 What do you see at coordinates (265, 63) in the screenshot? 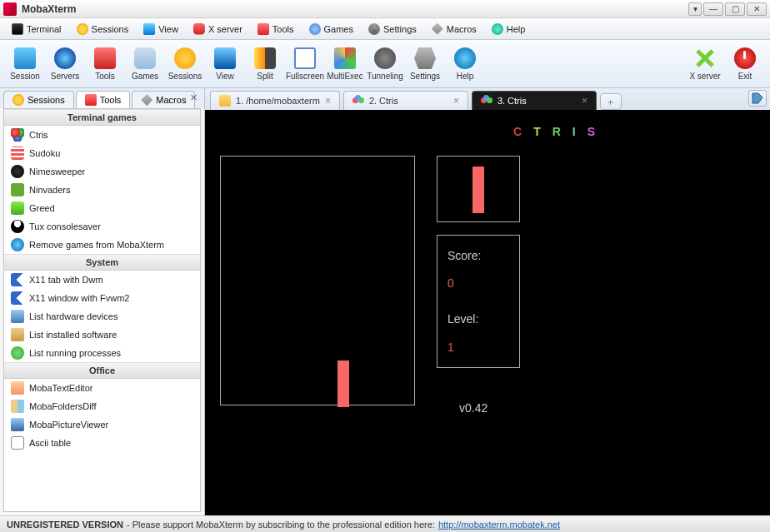
I see `tool-split: Split` at bounding box center [265, 63].